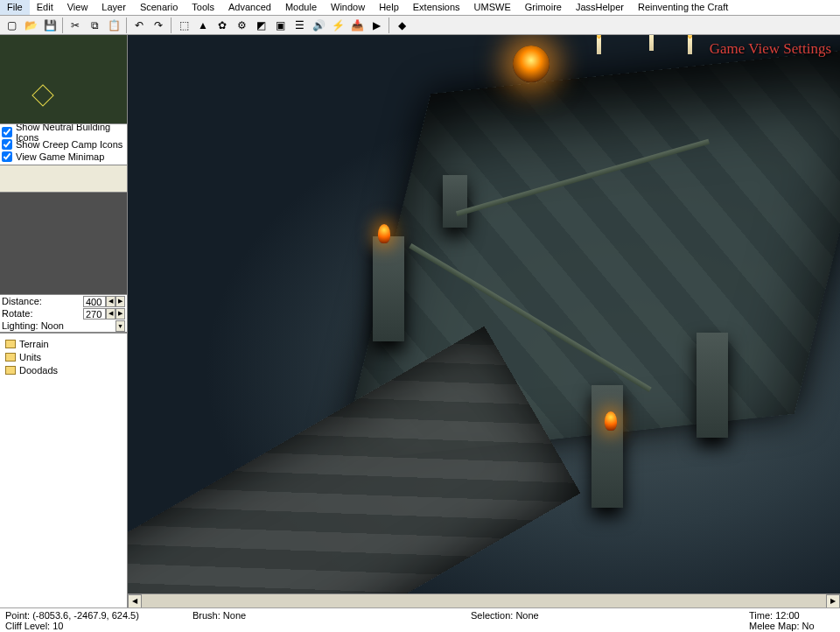  I want to click on status-time: Time: 12:00 Melee Map: No, so click(792, 621).